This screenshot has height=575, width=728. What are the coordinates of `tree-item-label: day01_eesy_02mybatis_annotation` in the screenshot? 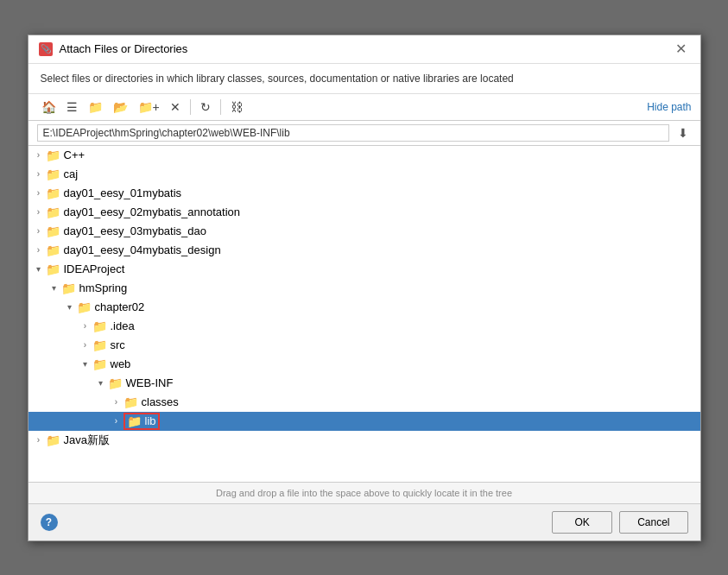 It's located at (152, 212).